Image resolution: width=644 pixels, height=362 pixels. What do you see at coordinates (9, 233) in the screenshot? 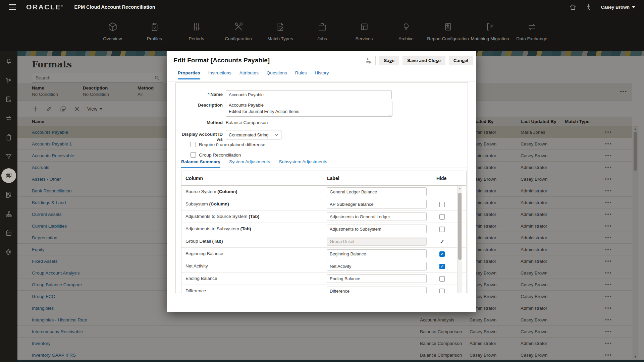
I see `sidebar-item-calendar` at bounding box center [9, 233].